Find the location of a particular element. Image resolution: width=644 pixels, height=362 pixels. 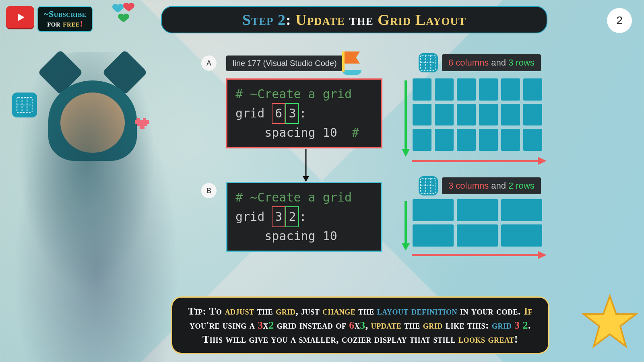

youtube-icon is located at coordinates (20, 17).